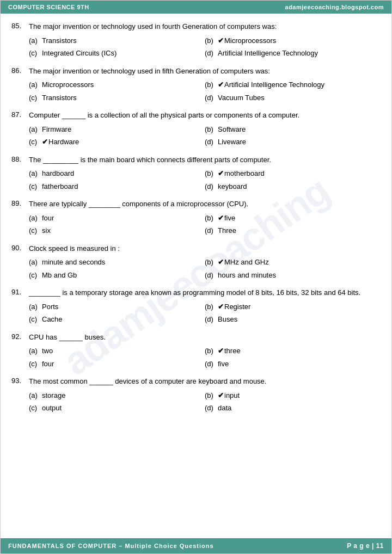 This screenshot has height=554, width=392. What do you see at coordinates (205, 269) in the screenshot?
I see `options-grid: (a)minute and seconds(b) ✔ MHz and GHz(c…` at bounding box center [205, 269].